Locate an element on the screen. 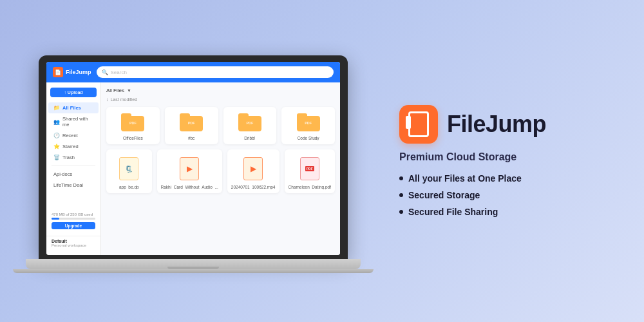 This screenshot has width=644, height=322. upload-button: ↑ Upload is located at coordinates (73, 93).